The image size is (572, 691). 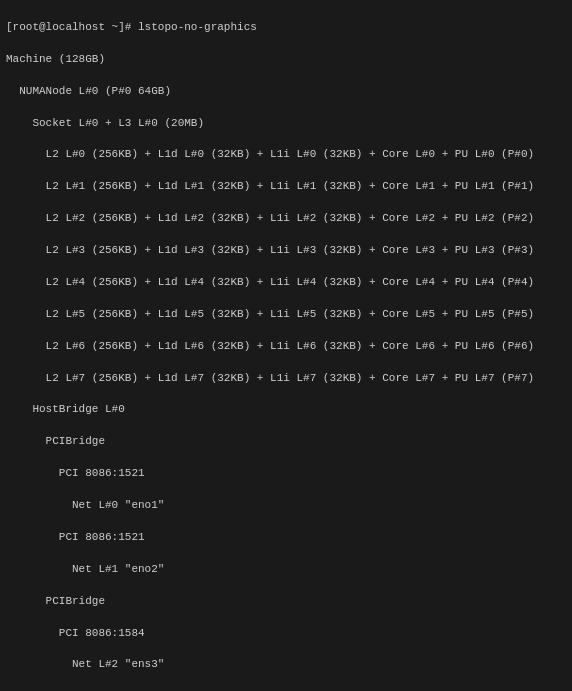 I want to click on terminal-line: L2 L#3 (256KB) + L1d L#3 (32KB) + L1i L#…, so click(x=286, y=251).